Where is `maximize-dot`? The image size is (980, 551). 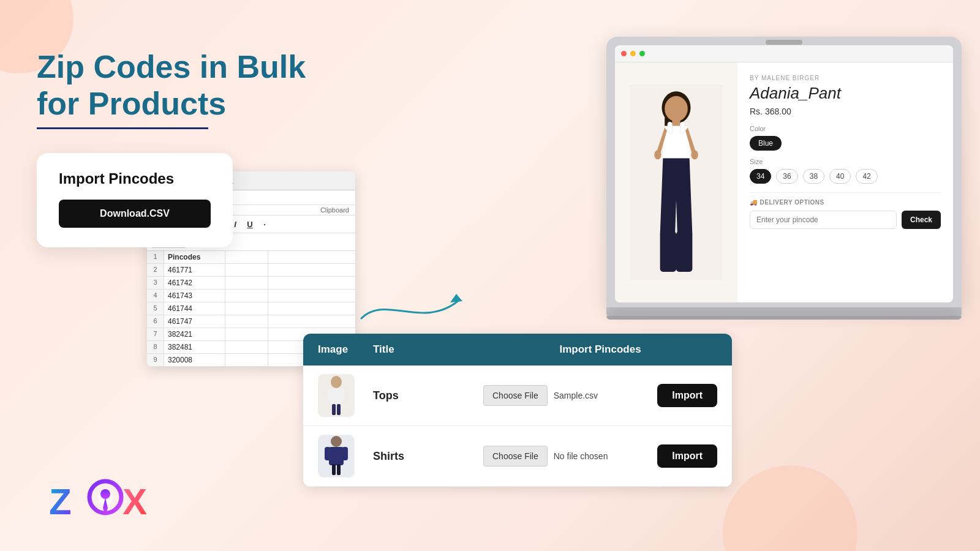 maximize-dot is located at coordinates (642, 54).